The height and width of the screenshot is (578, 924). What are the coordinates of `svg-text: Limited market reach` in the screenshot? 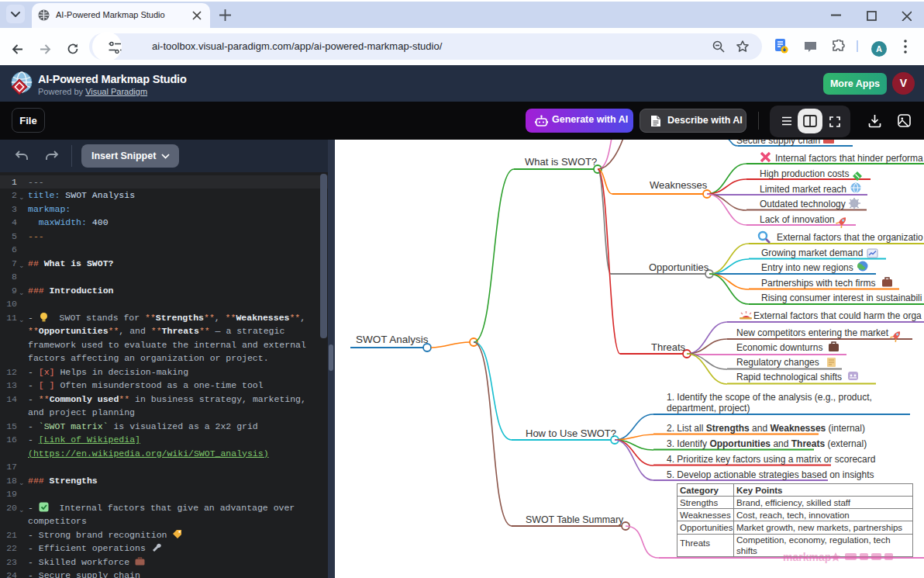 It's located at (803, 189).